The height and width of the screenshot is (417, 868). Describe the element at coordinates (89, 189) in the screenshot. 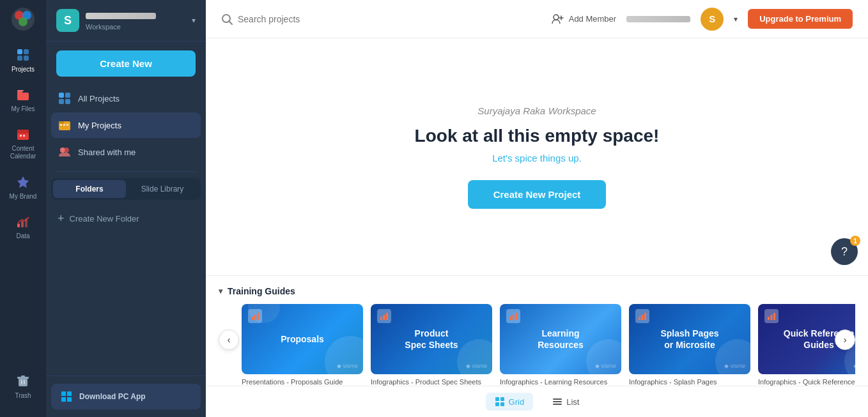

I see `folders-tab: Folders` at that location.